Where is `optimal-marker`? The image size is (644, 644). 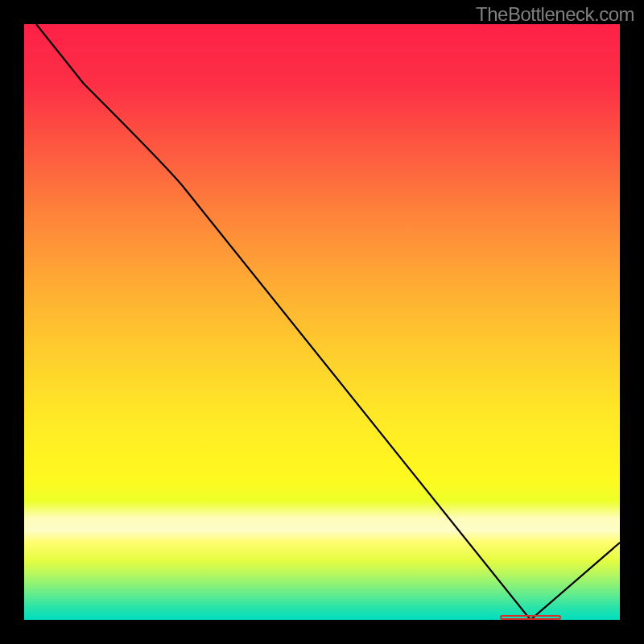
optimal-marker is located at coordinates (530, 617).